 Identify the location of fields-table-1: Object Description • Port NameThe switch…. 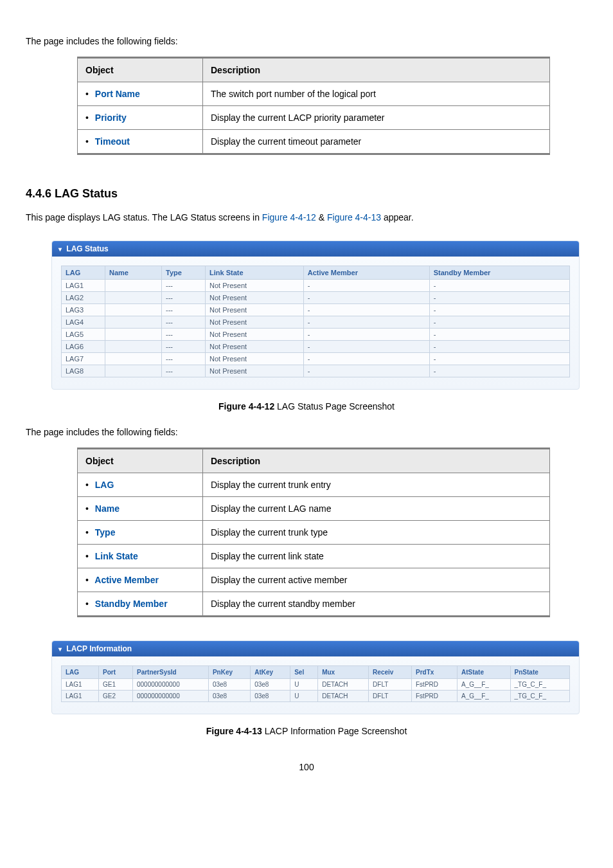
(314, 105).